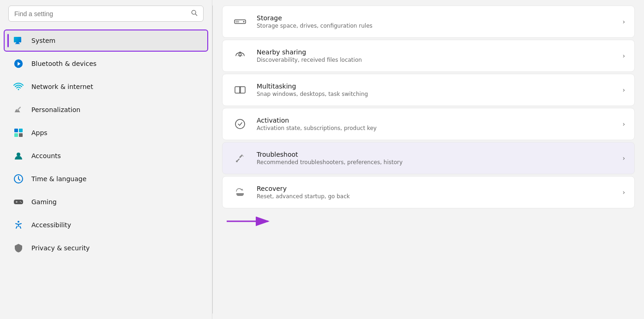  I want to click on setting-item-nearby: Nearby sharing Discoverability, received…, so click(428, 56).